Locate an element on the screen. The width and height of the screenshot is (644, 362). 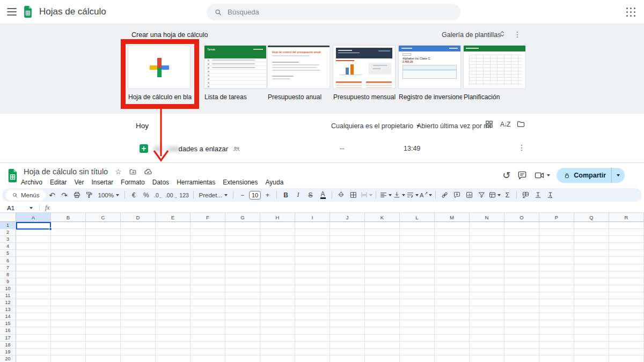
cell-B3 is located at coordinates (69, 239).